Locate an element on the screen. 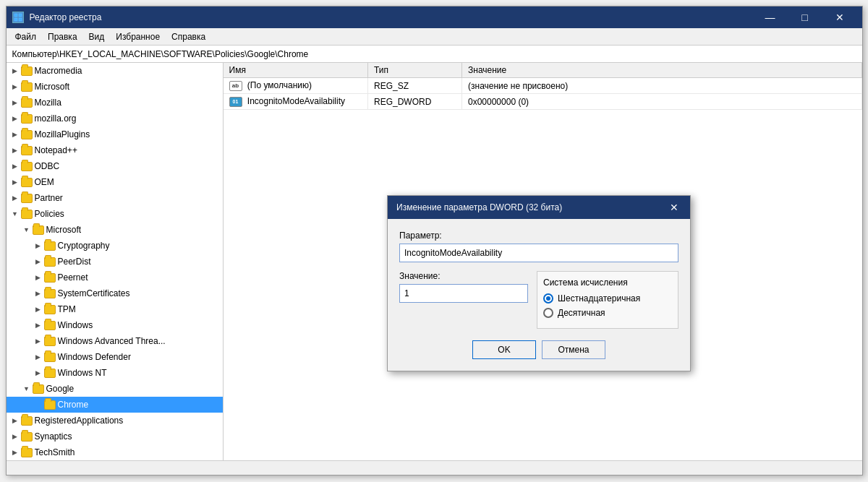 The width and height of the screenshot is (868, 482). expander-odbc: ▶ is located at coordinates (15, 166).